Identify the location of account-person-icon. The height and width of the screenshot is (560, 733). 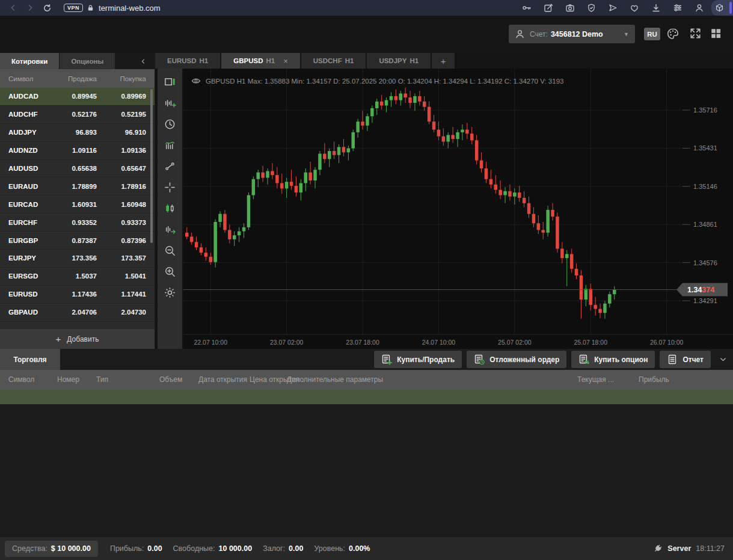
(520, 34).